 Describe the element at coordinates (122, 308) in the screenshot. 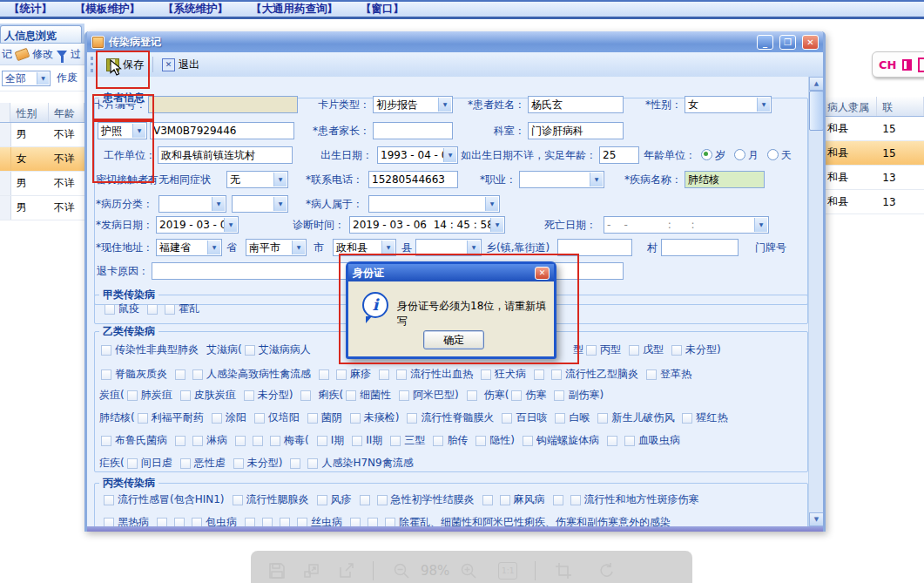

I see `disease-checkbox-item: 鼠疫` at that location.